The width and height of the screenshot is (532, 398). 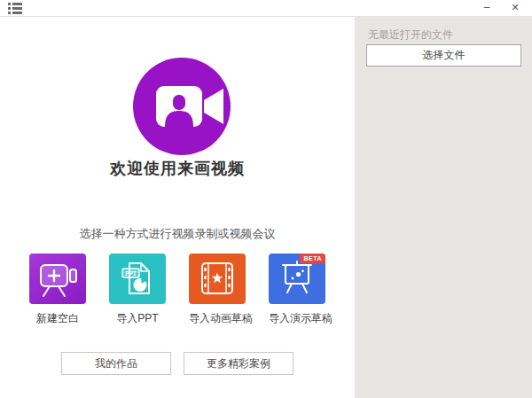 What do you see at coordinates (182, 106) in the screenshot?
I see `video-camera-icon` at bounding box center [182, 106].